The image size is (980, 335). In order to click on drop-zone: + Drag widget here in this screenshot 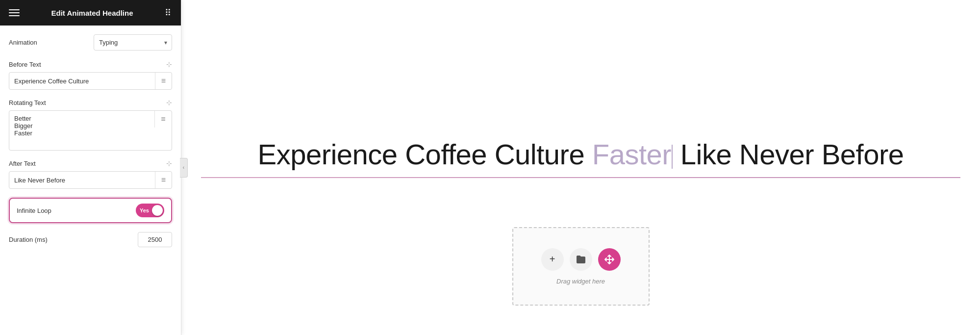, I will do `click(581, 266)`.